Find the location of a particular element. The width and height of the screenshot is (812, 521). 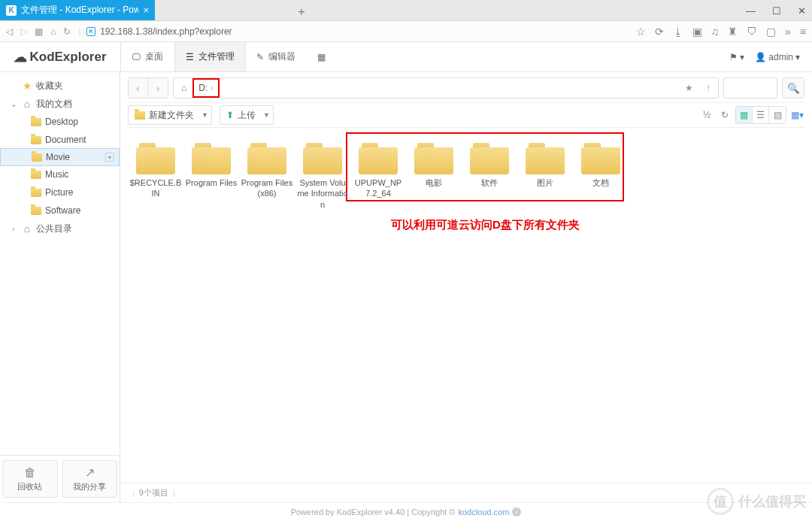

files-icon: ☰ is located at coordinates (189, 57).